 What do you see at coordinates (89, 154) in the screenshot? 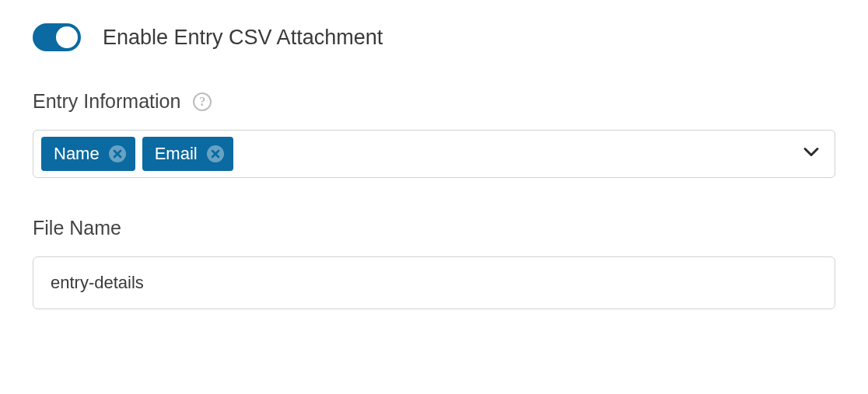
I see `tag-name: Name` at bounding box center [89, 154].